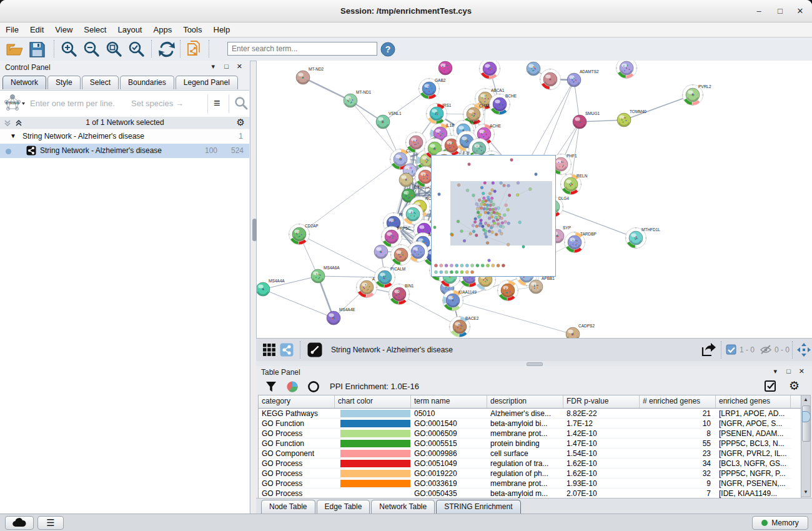  Describe the element at coordinates (19, 123) in the screenshot. I see `expand-all-icon` at that location.